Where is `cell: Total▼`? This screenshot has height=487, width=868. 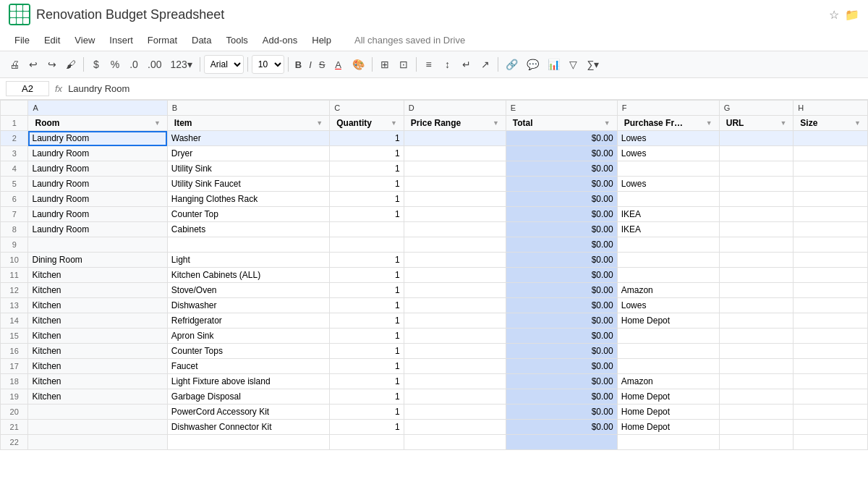 cell: Total▼ is located at coordinates (561, 123).